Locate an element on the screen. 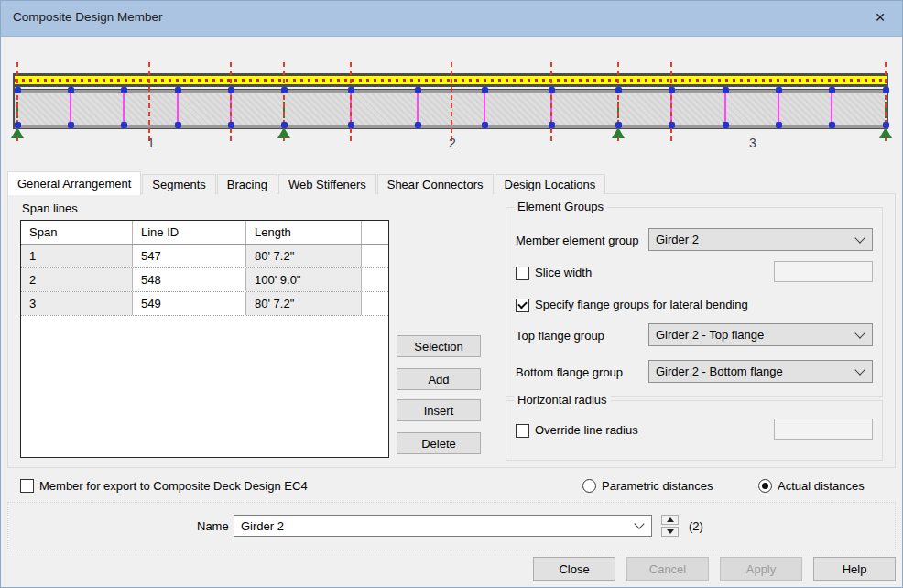 The image size is (903, 588). export-ec4-checkbox is located at coordinates (27, 485).